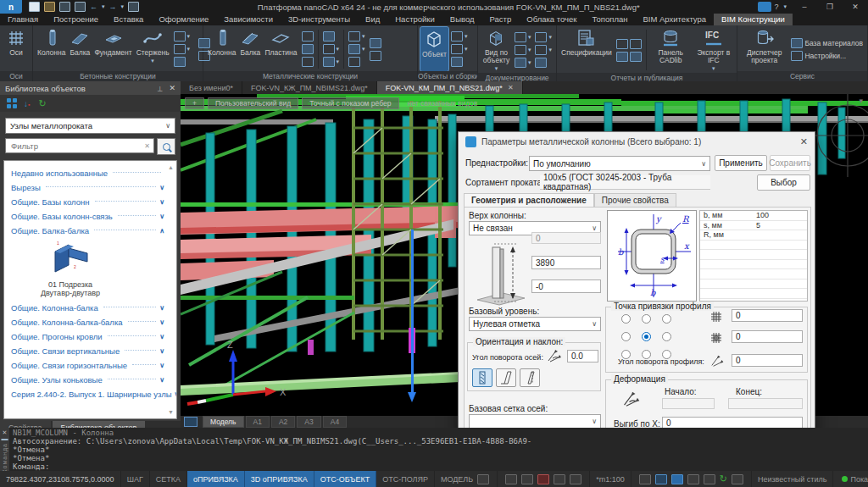  I want to click on insert-object-icon: ↓▪, so click(27, 103).